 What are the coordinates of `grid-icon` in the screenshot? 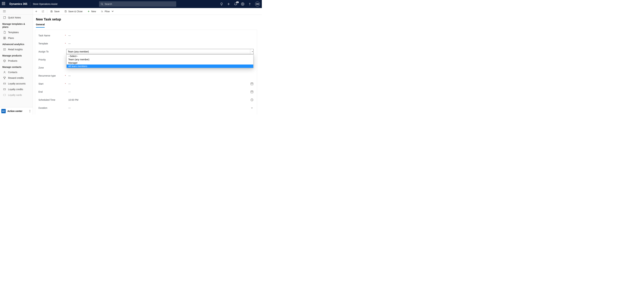 It's located at (4, 38).